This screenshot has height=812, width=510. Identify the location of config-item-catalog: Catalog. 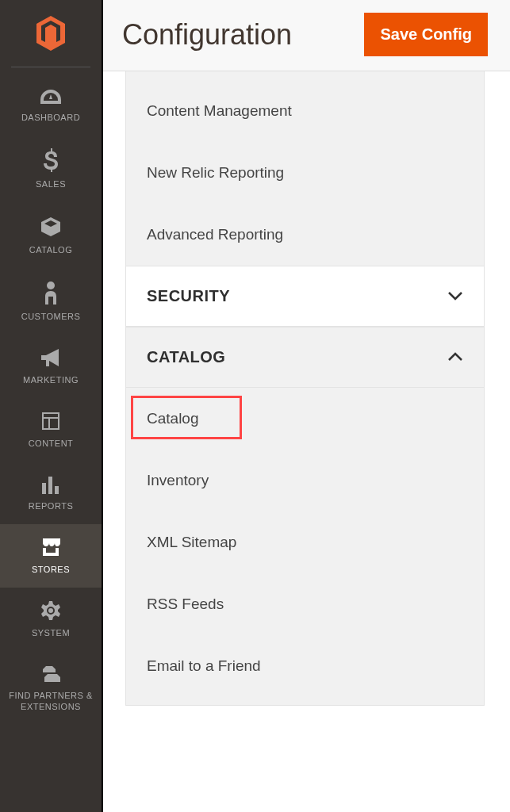
(305, 419).